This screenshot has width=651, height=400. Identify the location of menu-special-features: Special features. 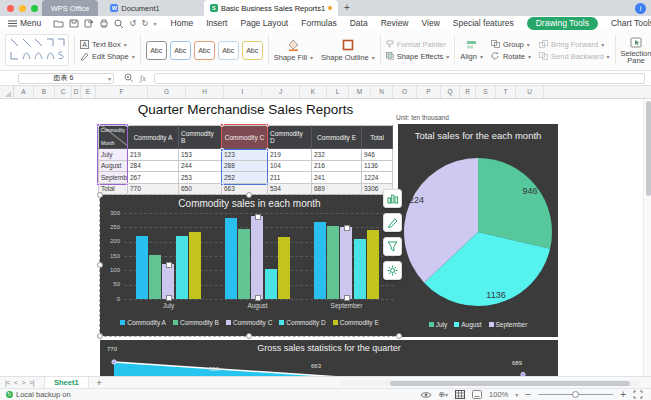
(484, 23).